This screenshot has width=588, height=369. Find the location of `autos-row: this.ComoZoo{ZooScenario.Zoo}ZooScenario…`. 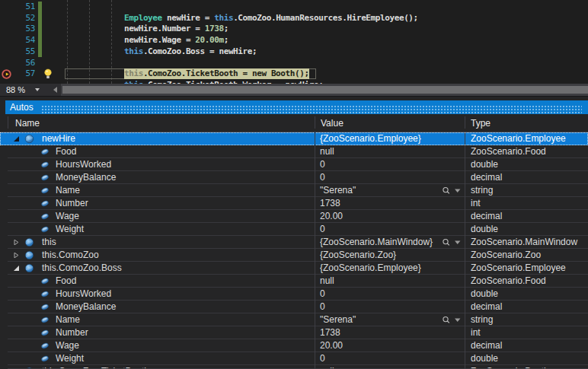

autos-row: this.ComoZoo{ZooScenario.Zoo}ZooScenario… is located at coordinates (294, 256).